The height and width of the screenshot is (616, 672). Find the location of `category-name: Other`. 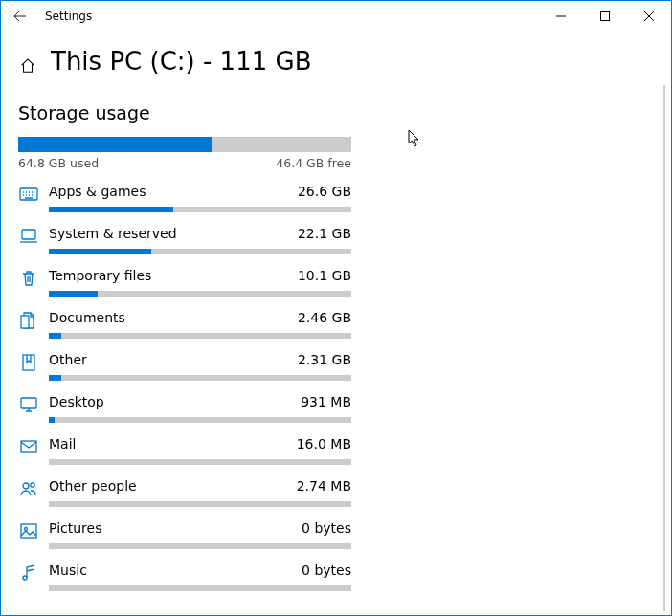

category-name: Other is located at coordinates (68, 360).